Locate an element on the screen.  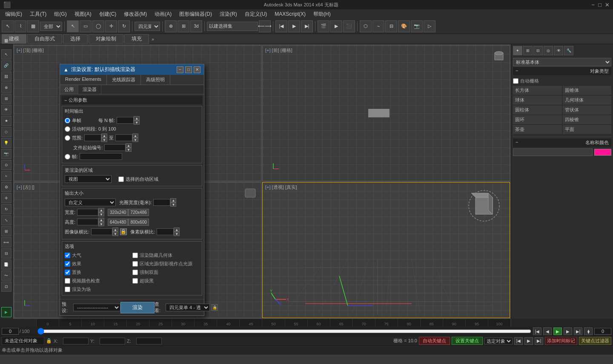
render-hidden-check is located at coordinates (135, 255).